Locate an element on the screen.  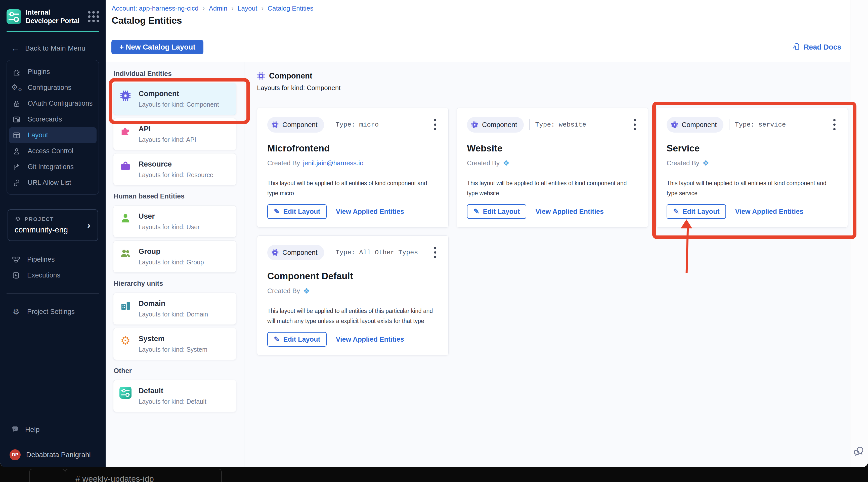
sidebar-item-git-integrations: Git Integrations is located at coordinates (53, 167).